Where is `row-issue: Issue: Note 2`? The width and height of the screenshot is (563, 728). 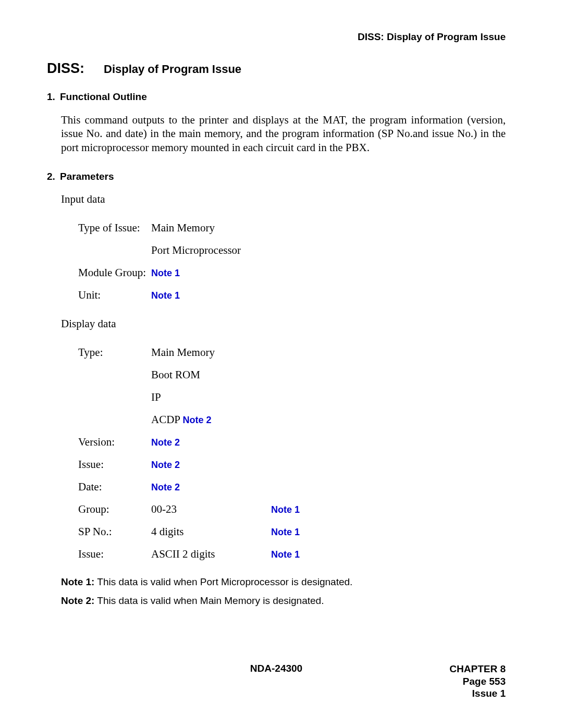 row-issue: Issue: Note 2 is located at coordinates (292, 465).